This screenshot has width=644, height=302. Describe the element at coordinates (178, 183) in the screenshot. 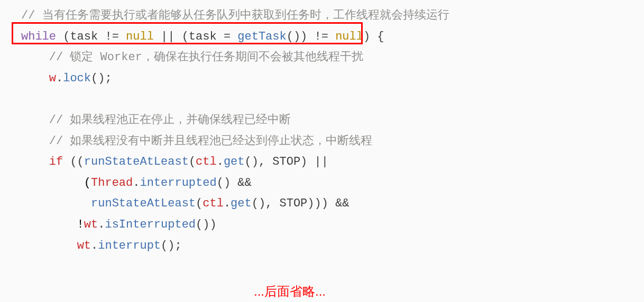

I see `method-call: interrupted` at that location.